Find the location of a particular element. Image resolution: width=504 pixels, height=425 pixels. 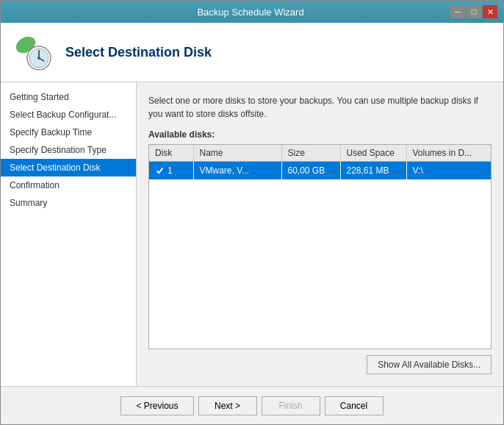

title-bar-controls: ─ □ ✕ is located at coordinates (474, 12).